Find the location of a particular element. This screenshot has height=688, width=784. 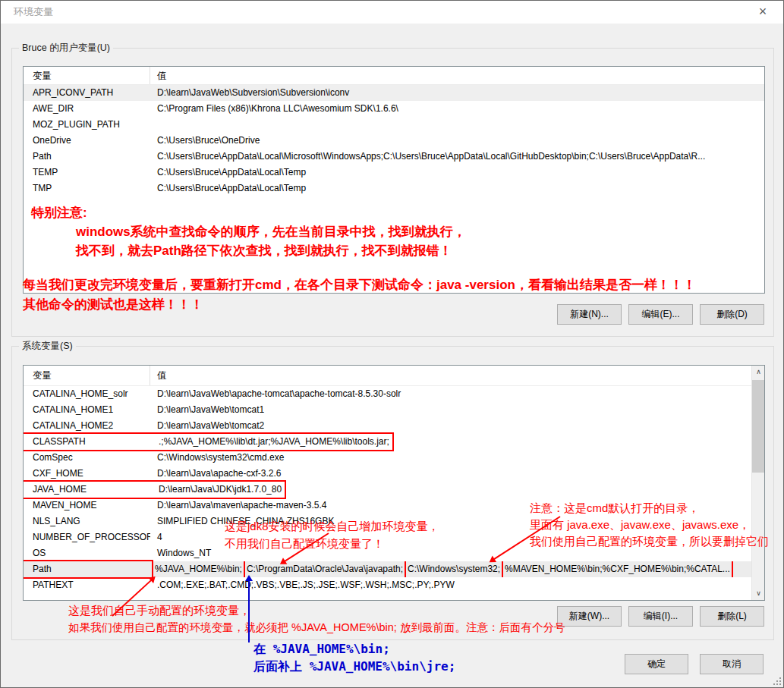

var-value: C:\Users\Bruce\OneDrive is located at coordinates (457, 141).